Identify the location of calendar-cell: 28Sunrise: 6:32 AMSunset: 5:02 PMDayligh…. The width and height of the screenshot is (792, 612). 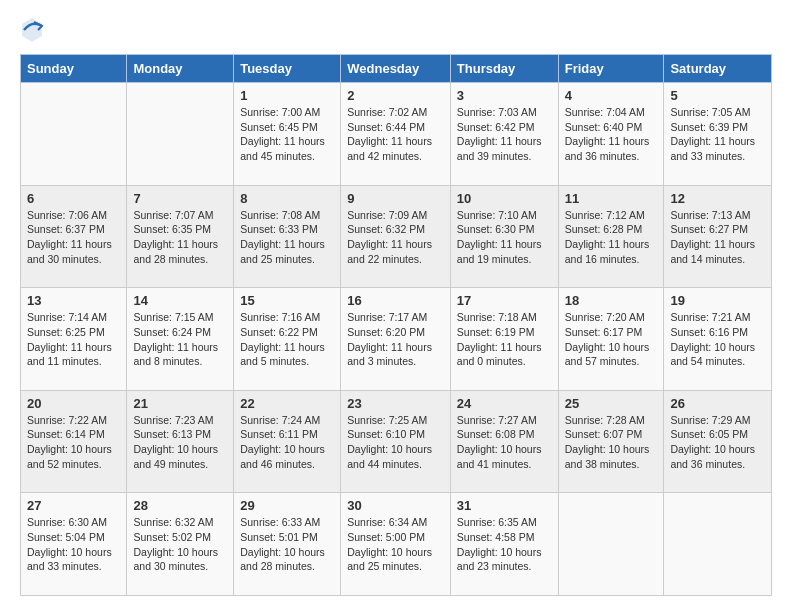
(180, 544).